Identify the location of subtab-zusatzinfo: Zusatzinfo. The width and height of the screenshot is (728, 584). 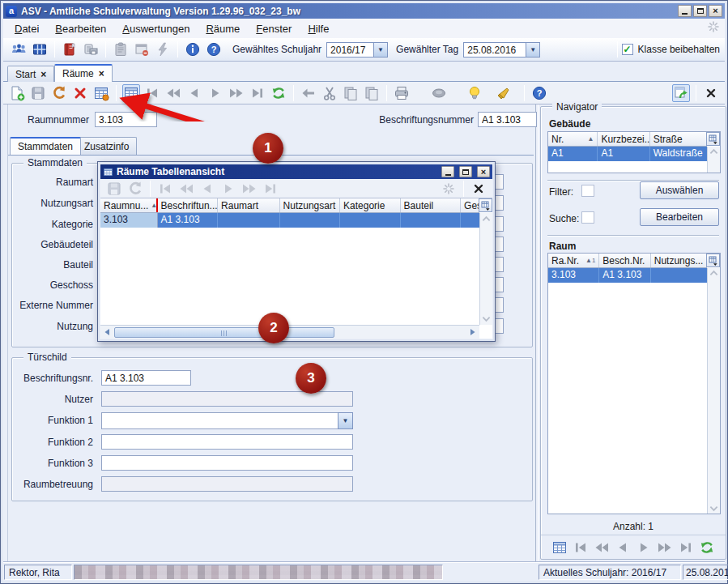
(107, 146).